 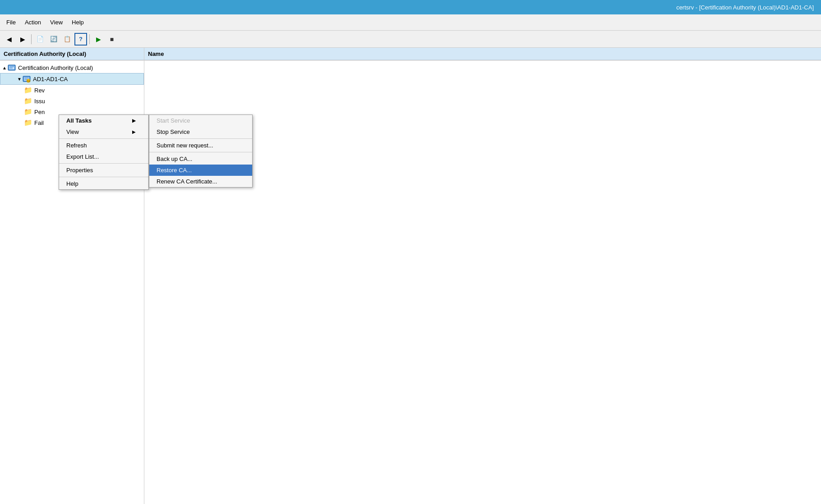 I want to click on ca-arrow: ▼, so click(x=19, y=79).